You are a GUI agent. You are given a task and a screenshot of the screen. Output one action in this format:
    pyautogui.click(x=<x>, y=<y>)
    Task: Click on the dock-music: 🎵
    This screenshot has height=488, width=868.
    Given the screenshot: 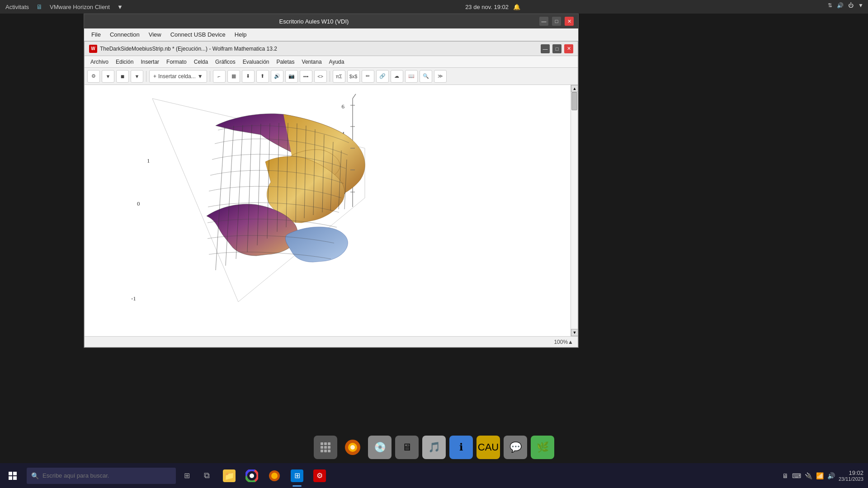 What is the action you would take?
    pyautogui.click(x=434, y=447)
    